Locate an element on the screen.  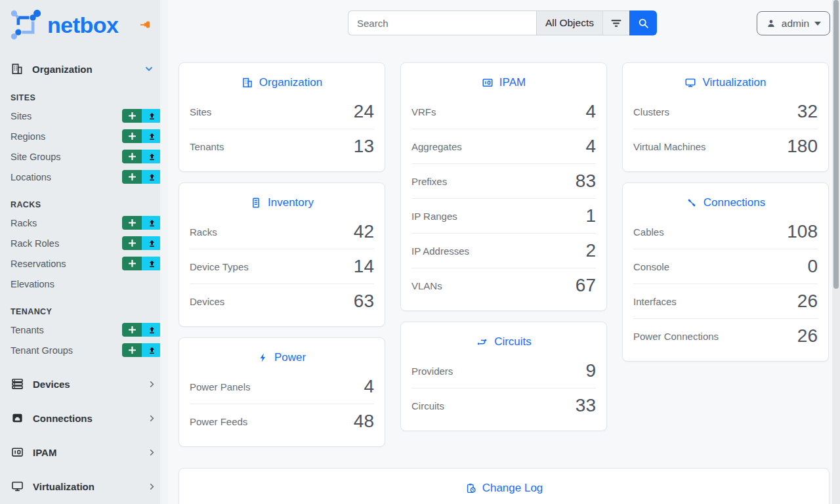
search-button is located at coordinates (643, 23).